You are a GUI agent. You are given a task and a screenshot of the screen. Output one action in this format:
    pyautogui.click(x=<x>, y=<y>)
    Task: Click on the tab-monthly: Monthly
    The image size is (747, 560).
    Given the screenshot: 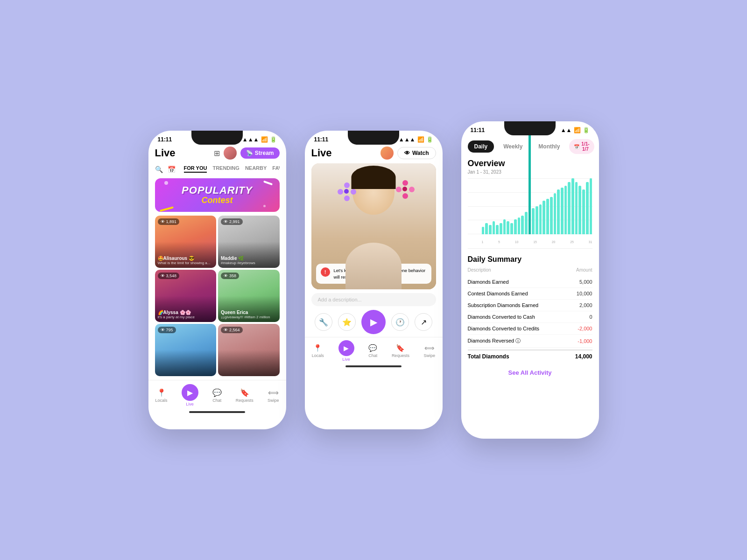 What is the action you would take?
    pyautogui.click(x=549, y=147)
    